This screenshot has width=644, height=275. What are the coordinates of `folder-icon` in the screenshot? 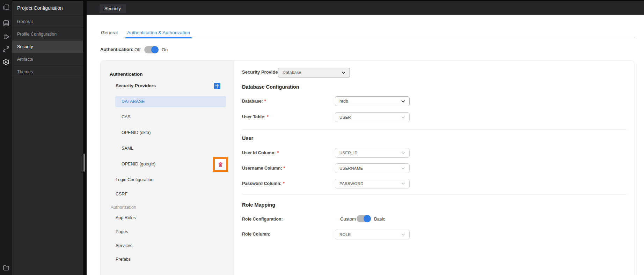 It's located at (6, 268).